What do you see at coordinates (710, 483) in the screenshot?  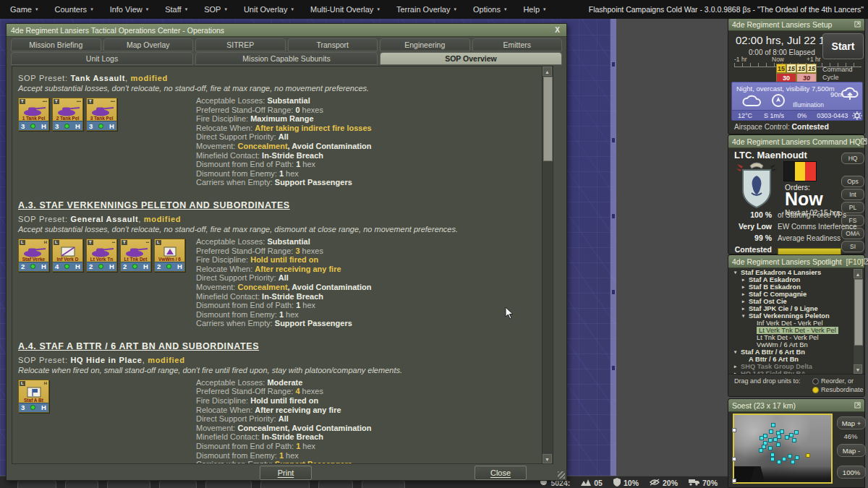 I see `status-item-value: 70%` at bounding box center [710, 483].